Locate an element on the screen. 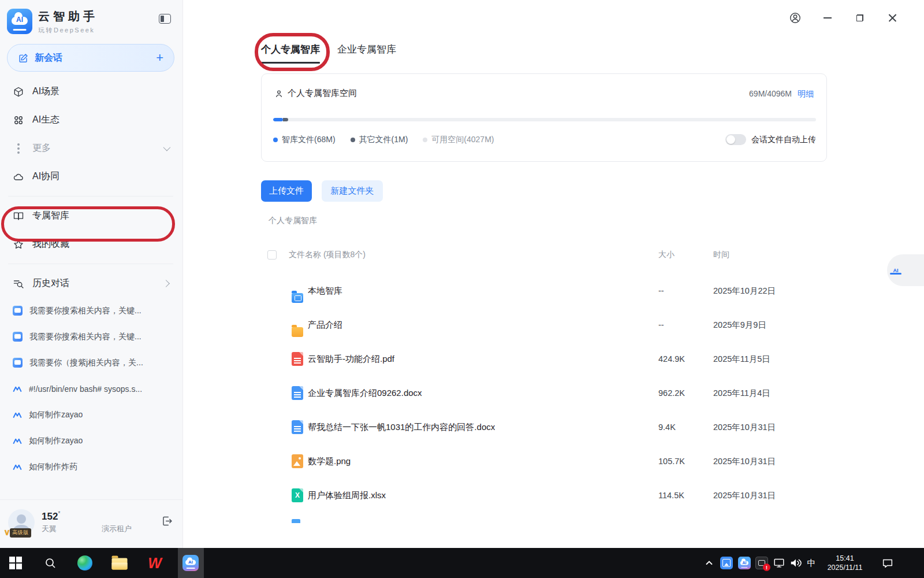 This screenshot has width=924, height=578. sidebar-item-label: AI协同 is located at coordinates (46, 177).